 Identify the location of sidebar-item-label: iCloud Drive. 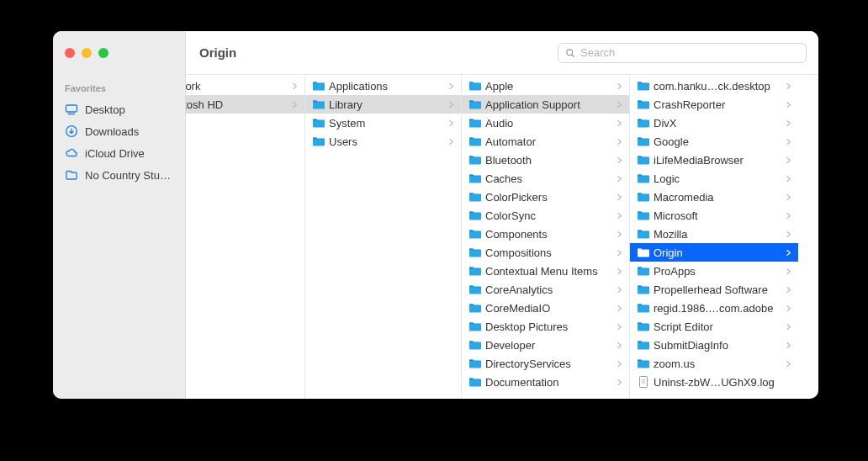
(114, 153).